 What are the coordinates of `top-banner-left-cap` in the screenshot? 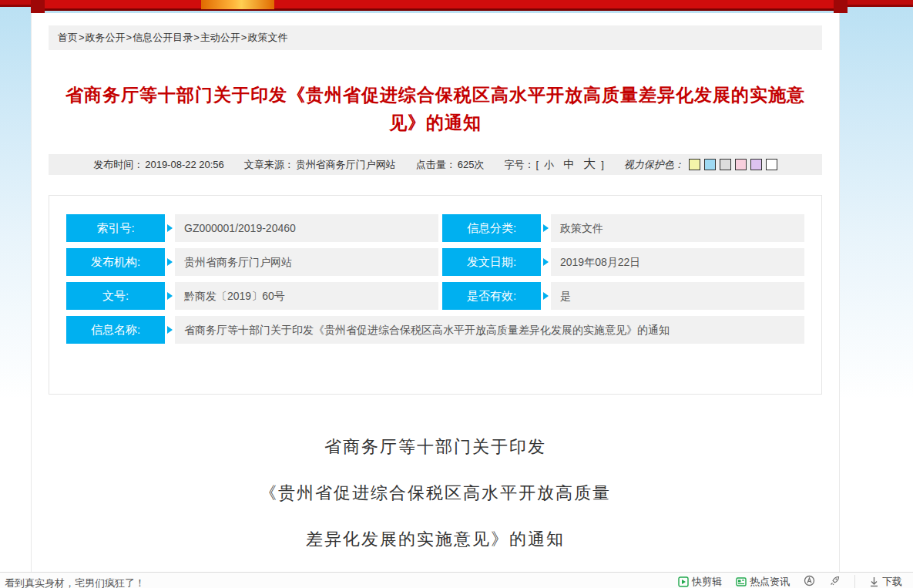 It's located at (38, 6).